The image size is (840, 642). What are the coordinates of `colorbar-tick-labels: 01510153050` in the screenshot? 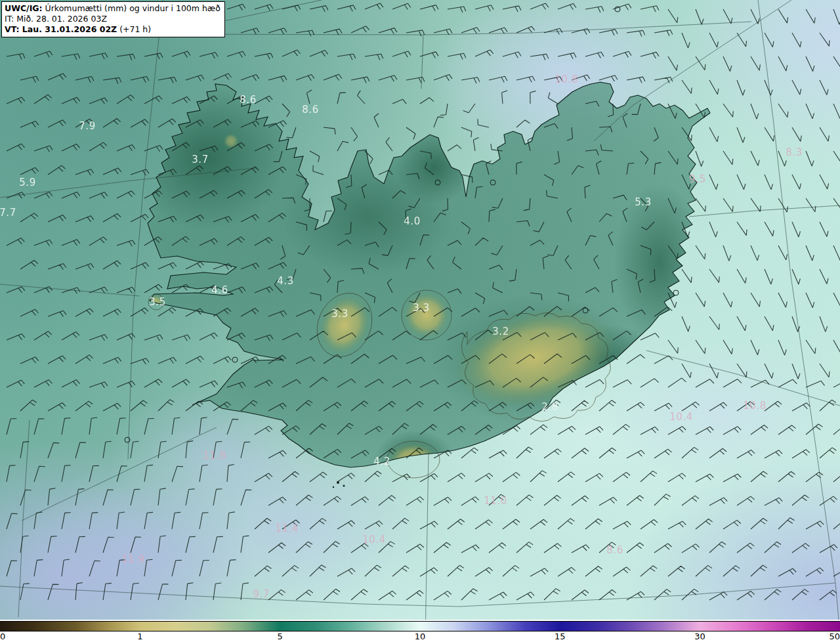 It's located at (420, 637).